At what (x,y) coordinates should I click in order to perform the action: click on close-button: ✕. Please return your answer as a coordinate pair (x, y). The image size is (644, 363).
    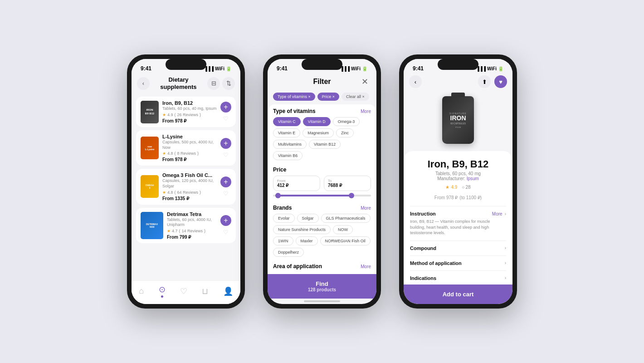
    Looking at the image, I should click on (365, 82).